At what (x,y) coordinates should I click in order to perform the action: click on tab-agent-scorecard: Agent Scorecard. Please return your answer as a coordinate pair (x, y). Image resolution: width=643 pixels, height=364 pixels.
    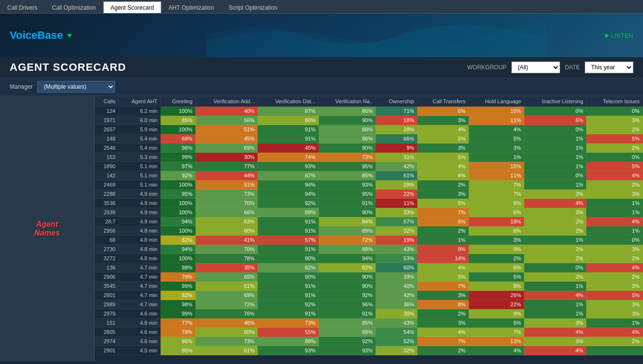
    Looking at the image, I should click on (132, 7).